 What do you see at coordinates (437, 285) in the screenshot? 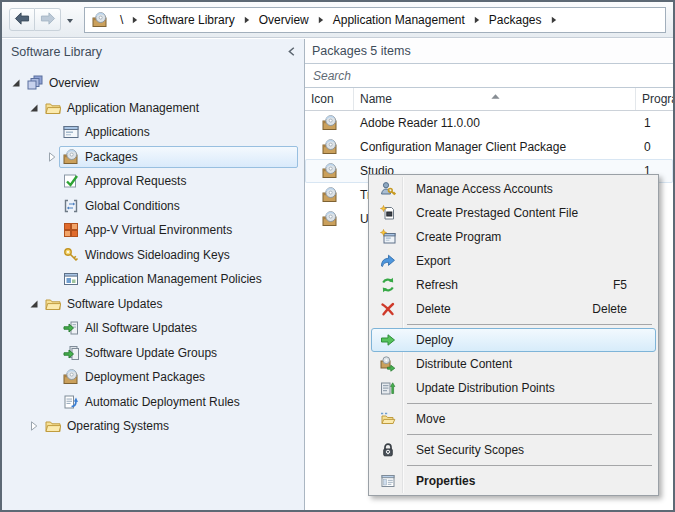
I see `menu-item-label: Refresh` at bounding box center [437, 285].